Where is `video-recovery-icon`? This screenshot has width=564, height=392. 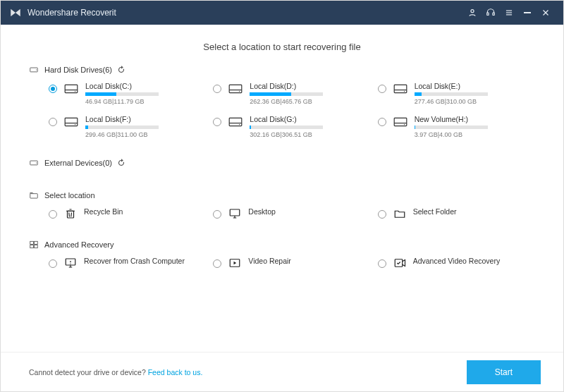
video-recovery-icon is located at coordinates (400, 263).